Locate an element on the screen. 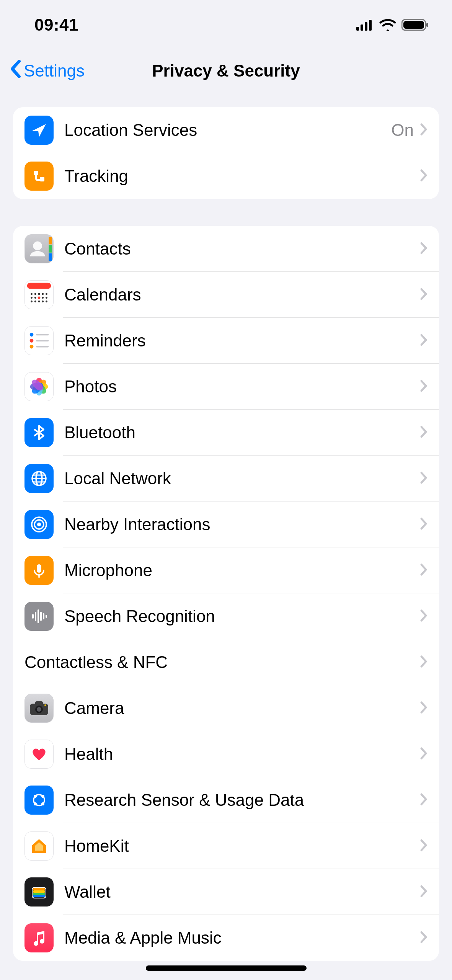 This screenshot has width=452, height=980. row-label: Speech Recognition is located at coordinates (242, 616).